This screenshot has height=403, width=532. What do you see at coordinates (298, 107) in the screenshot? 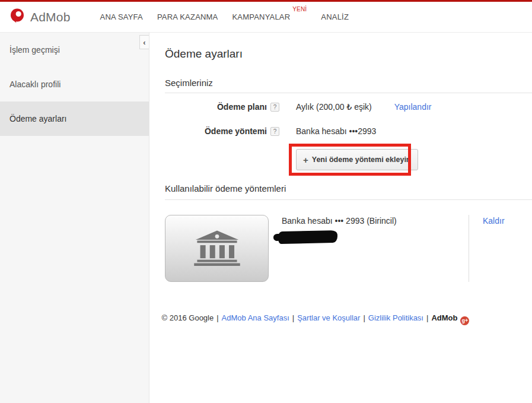
I see `payment-plan-row: Ödeme planı ? Aylık (200,00 ₺ eşik) Yapı…` at bounding box center [298, 107].